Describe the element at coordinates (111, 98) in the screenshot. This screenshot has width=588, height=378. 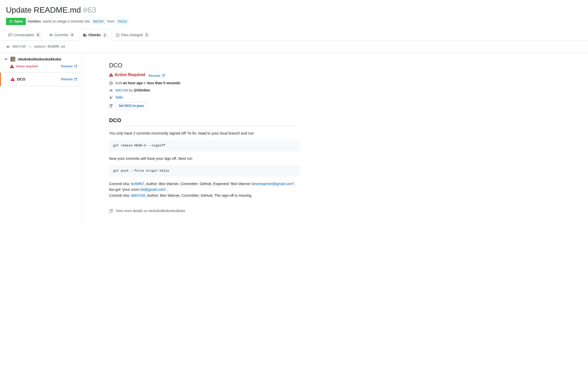
I see `git-branch-icon` at that location.